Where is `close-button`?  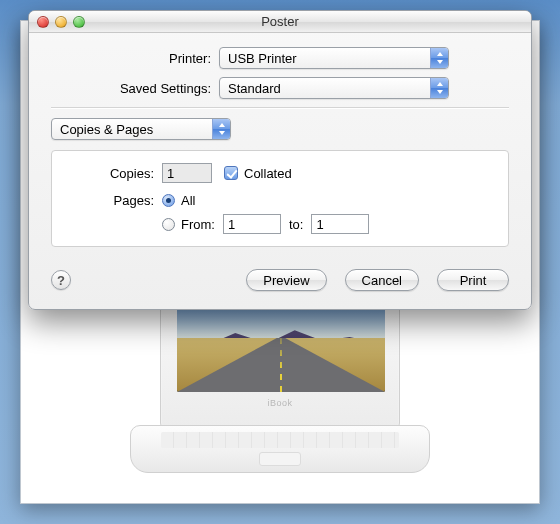 close-button is located at coordinates (43, 22).